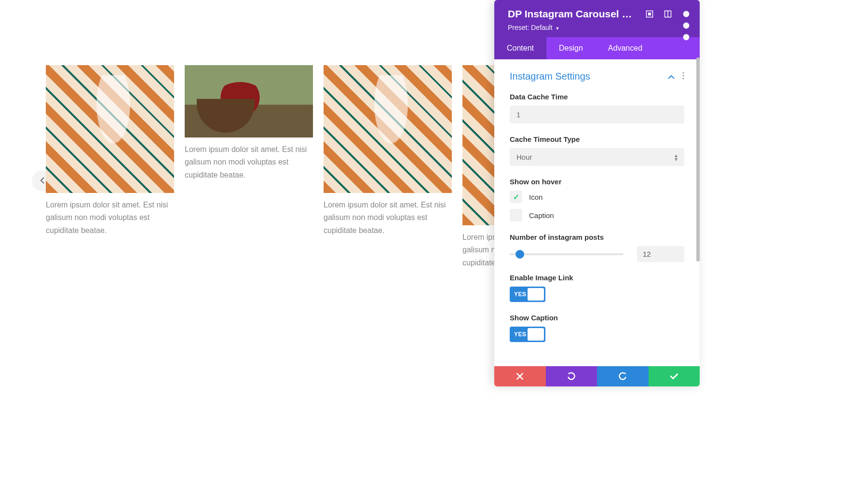  I want to click on undo-icon, so click(571, 376).